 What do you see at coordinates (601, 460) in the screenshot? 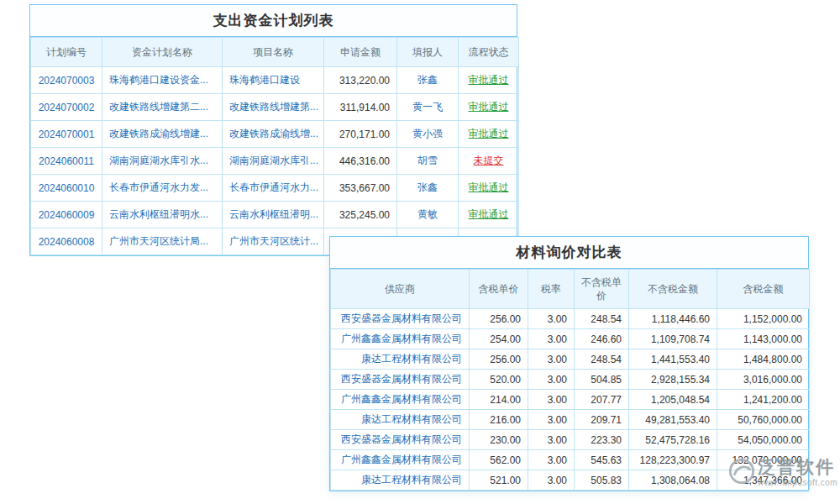
I see `unit-price-without-tax-cell: 545.63` at bounding box center [601, 460].